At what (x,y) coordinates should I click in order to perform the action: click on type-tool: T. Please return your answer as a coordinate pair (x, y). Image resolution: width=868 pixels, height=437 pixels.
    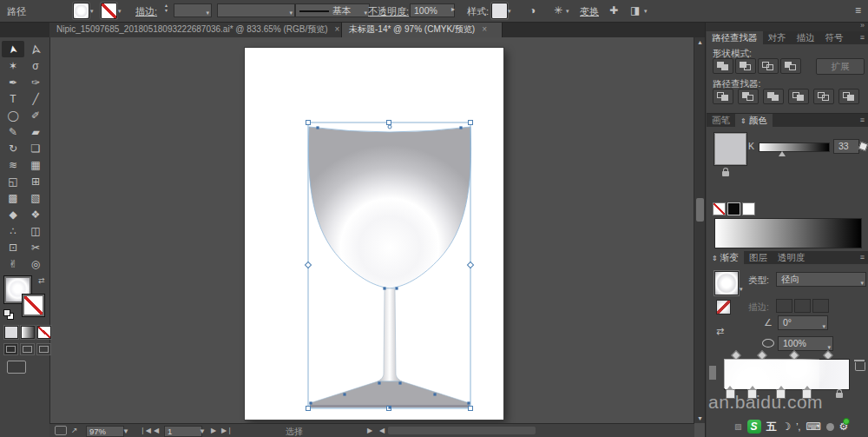
    Looking at the image, I should click on (13, 99).